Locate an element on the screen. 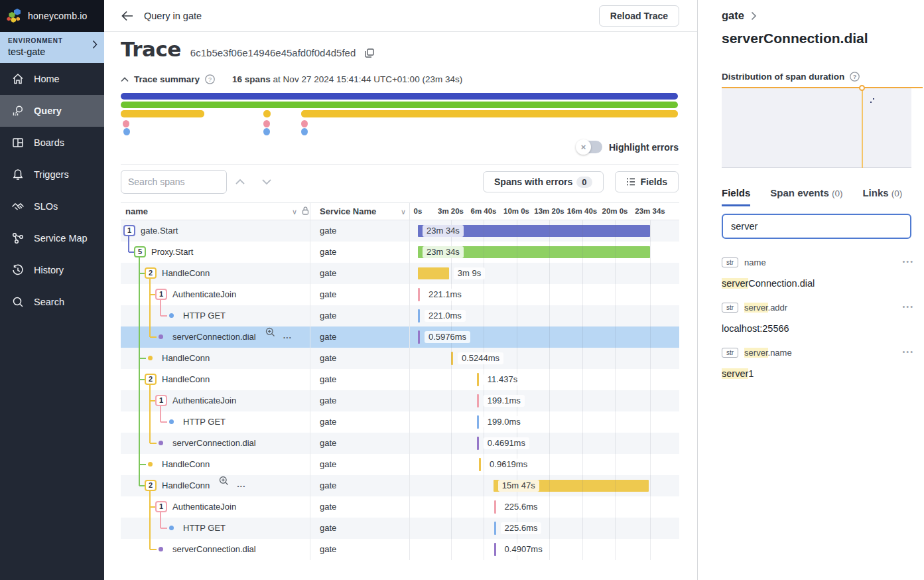  sidebar-item-home: Home is located at coordinates (52, 79).